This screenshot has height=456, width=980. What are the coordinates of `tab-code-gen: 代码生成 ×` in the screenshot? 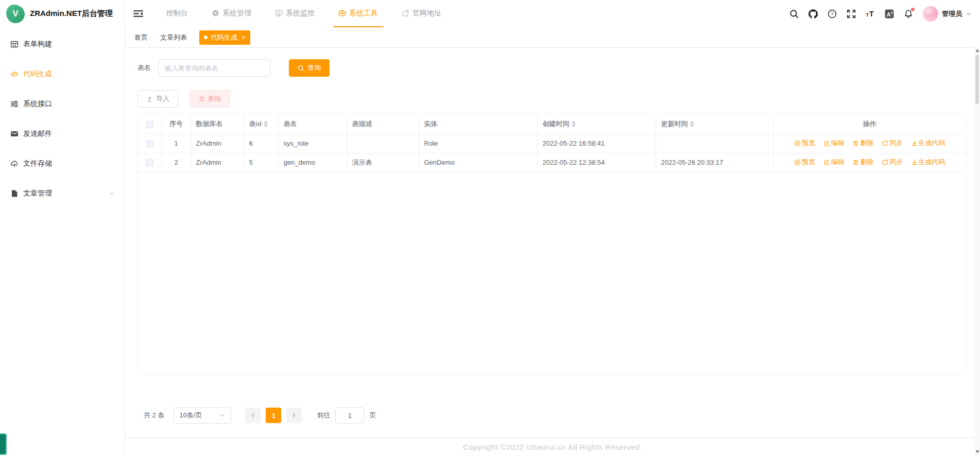 It's located at (225, 38).